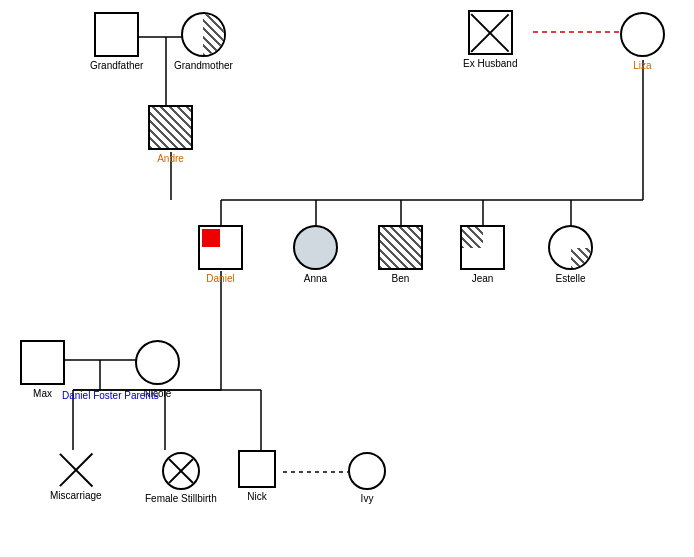  What do you see at coordinates (204, 34) in the screenshot?
I see `grandmother-symbol` at bounding box center [204, 34].